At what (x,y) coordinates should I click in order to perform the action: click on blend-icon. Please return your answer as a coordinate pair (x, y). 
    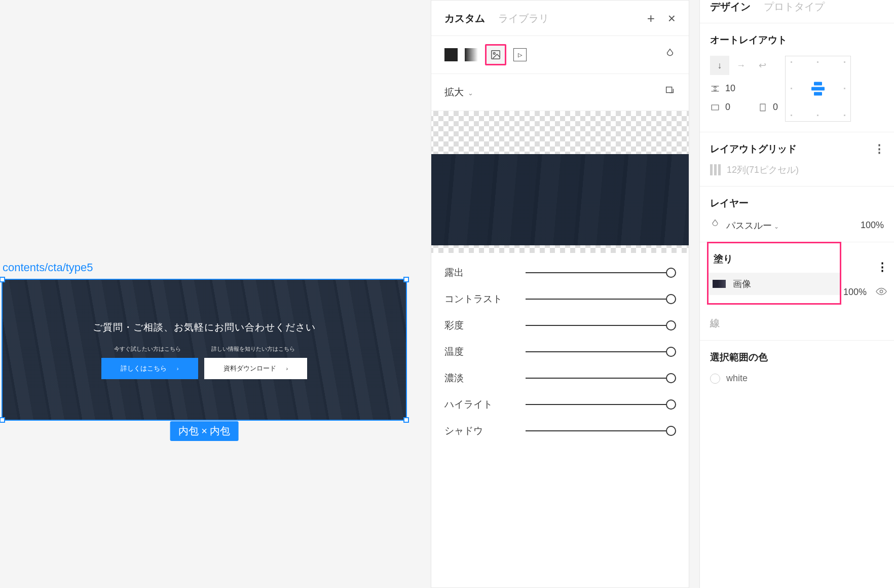
    Looking at the image, I should click on (670, 55).